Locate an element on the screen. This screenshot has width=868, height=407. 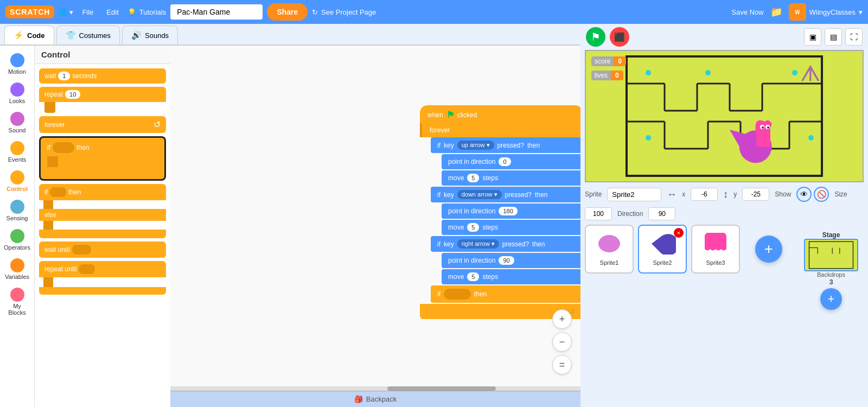
sidebar-item-operators: Operators is located at coordinates (17, 240).